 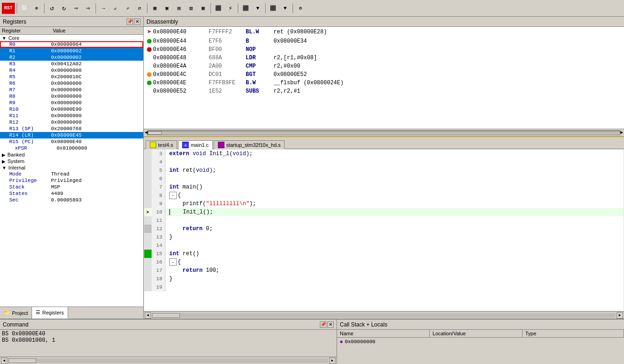 What do you see at coordinates (155, 133) in the screenshot?
I see `disasm-scroll-thumb` at bounding box center [155, 133].